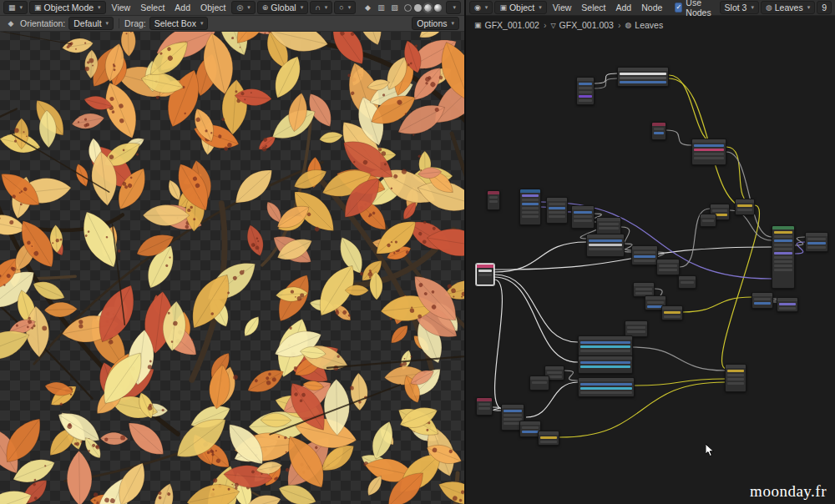 Image resolution: width=835 pixels, height=504 pixels. I want to click on transform-orientation-dropdown: Global, so click(282, 8).